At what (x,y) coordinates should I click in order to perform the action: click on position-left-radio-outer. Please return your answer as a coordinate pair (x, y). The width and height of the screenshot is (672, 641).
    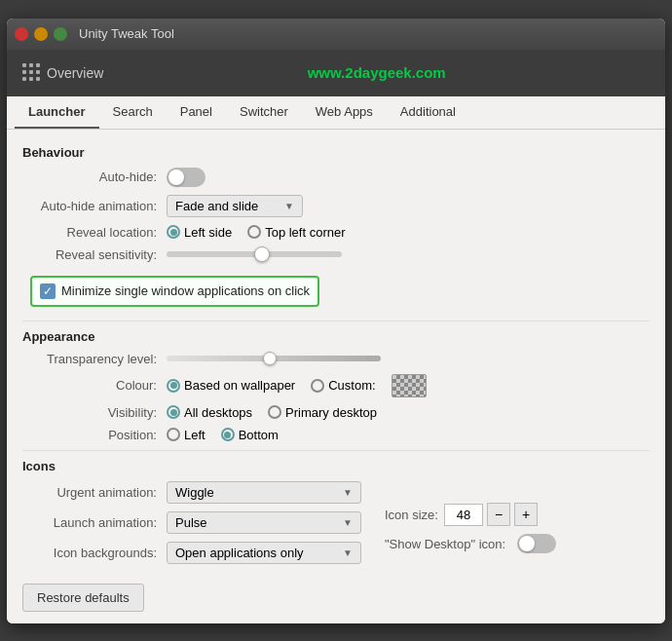
    Looking at the image, I should click on (173, 434).